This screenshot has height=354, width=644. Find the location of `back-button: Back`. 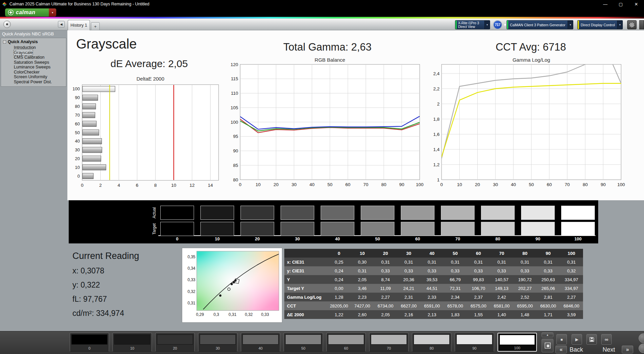

back-button: Back is located at coordinates (576, 350).